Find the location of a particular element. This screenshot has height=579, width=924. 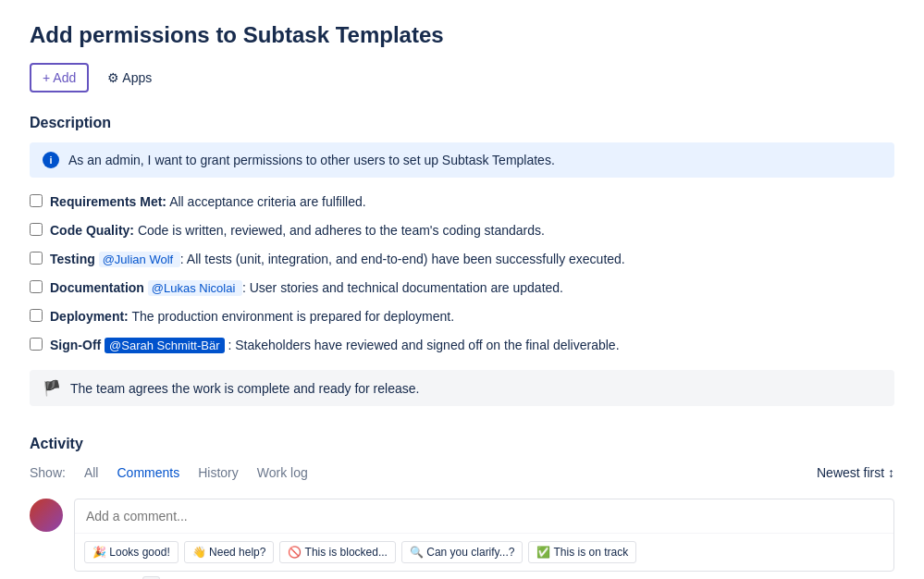

checklist-item: Deployment: The production environment i… is located at coordinates (462, 316).